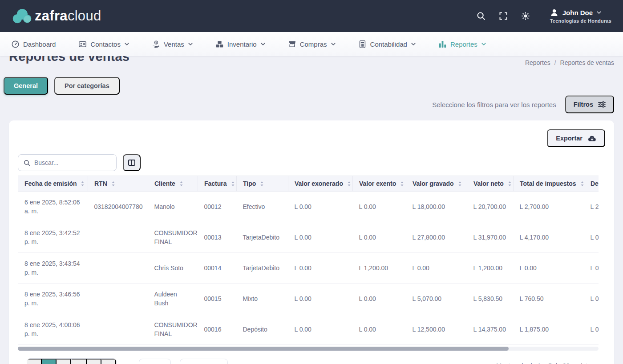  I want to click on table-cell: L 2,700.00, so click(549, 207).